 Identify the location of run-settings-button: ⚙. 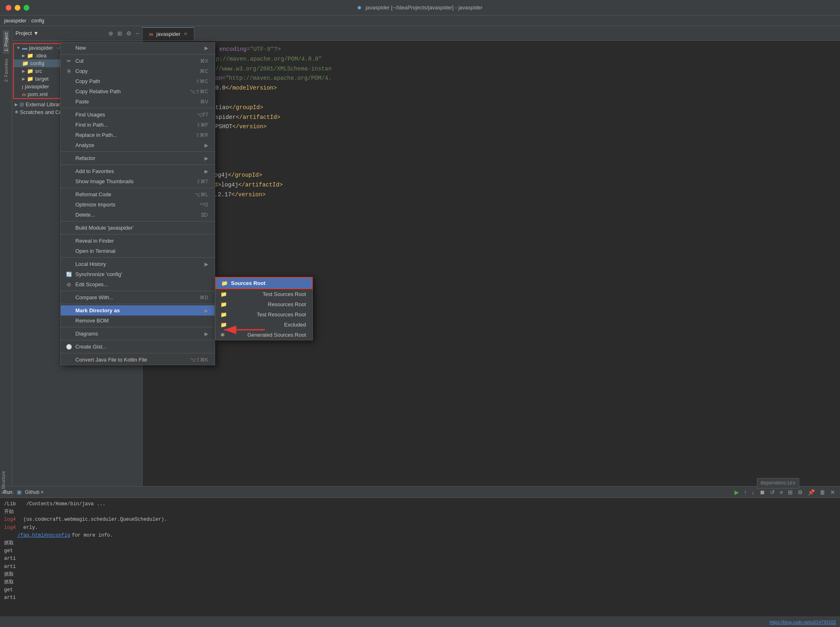
(800, 492).